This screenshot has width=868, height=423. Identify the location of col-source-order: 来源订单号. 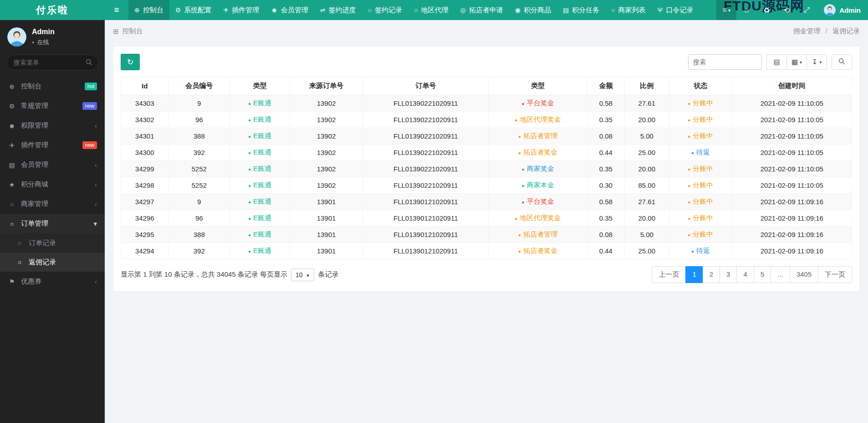
(326, 86).